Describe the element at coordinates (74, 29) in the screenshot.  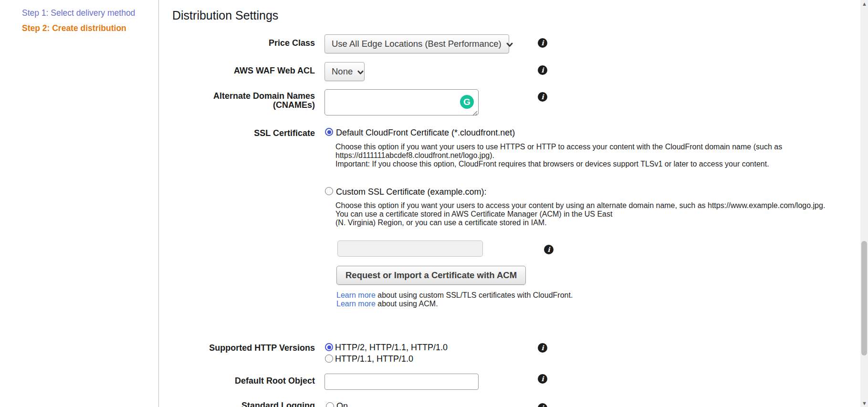
I see `sidebar-step-2-current: Step 2: Create distribution` at that location.